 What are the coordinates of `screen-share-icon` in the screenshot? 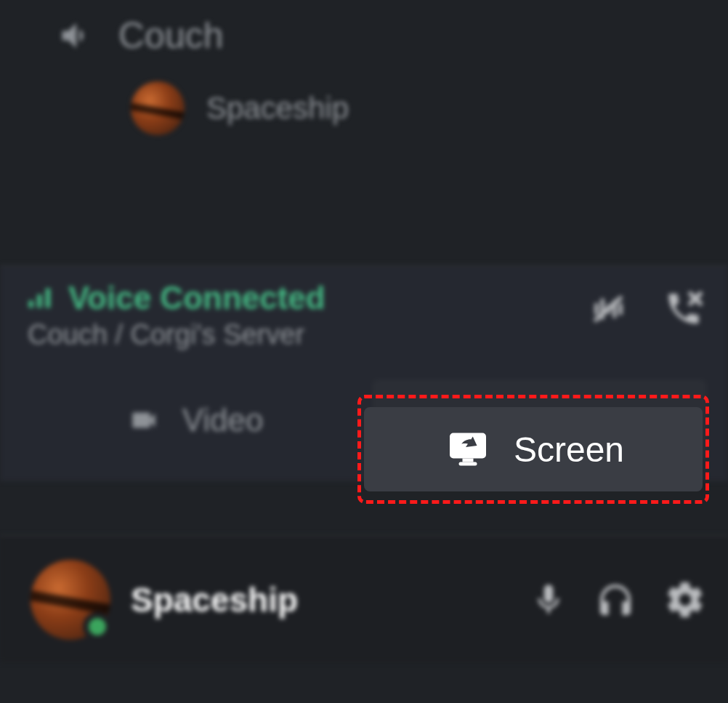 It's located at (468, 449).